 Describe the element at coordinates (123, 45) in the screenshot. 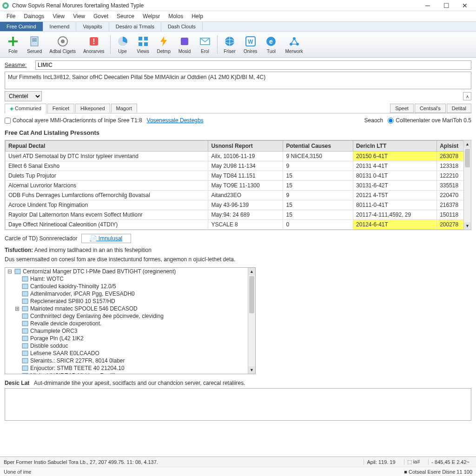

I see `toolbar-upe: Upe` at that location.